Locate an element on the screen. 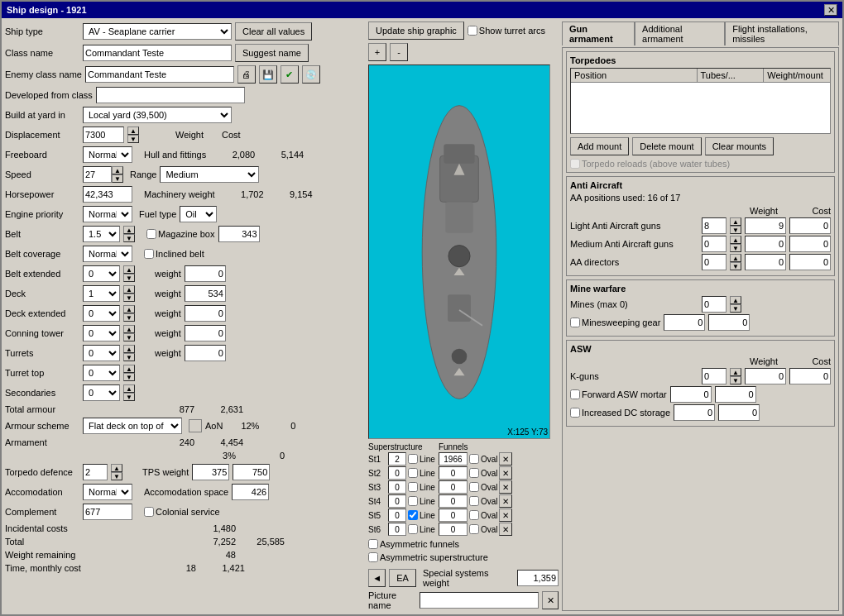 The width and height of the screenshot is (844, 616). add-mount-button: Add mount is located at coordinates (599, 146).